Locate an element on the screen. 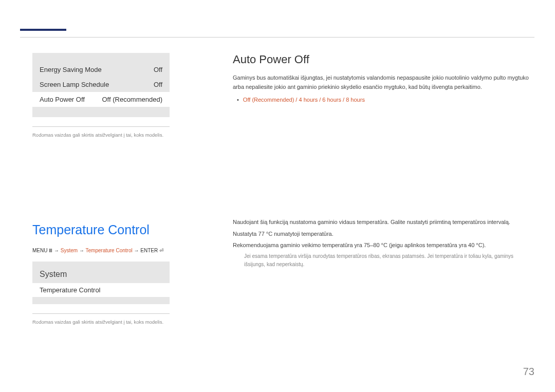 This screenshot has height=392, width=555. divider-line is located at coordinates (278, 37).